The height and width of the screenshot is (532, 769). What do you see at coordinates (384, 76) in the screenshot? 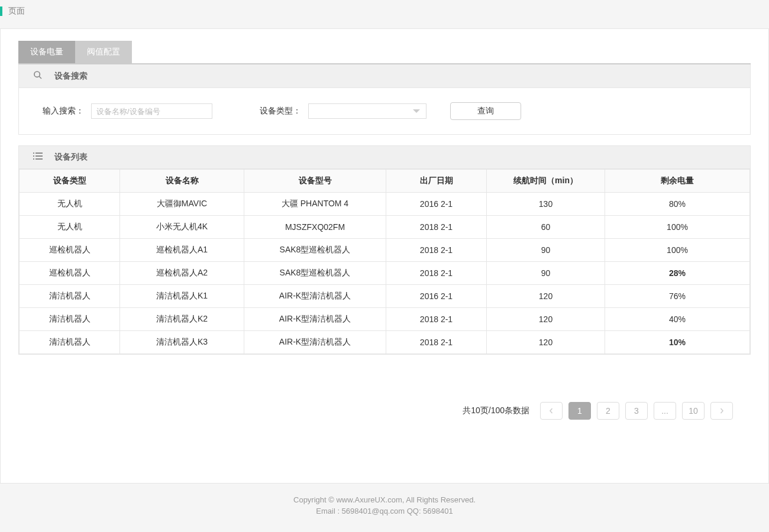
I see `search-section-header: 设备搜索` at bounding box center [384, 76].